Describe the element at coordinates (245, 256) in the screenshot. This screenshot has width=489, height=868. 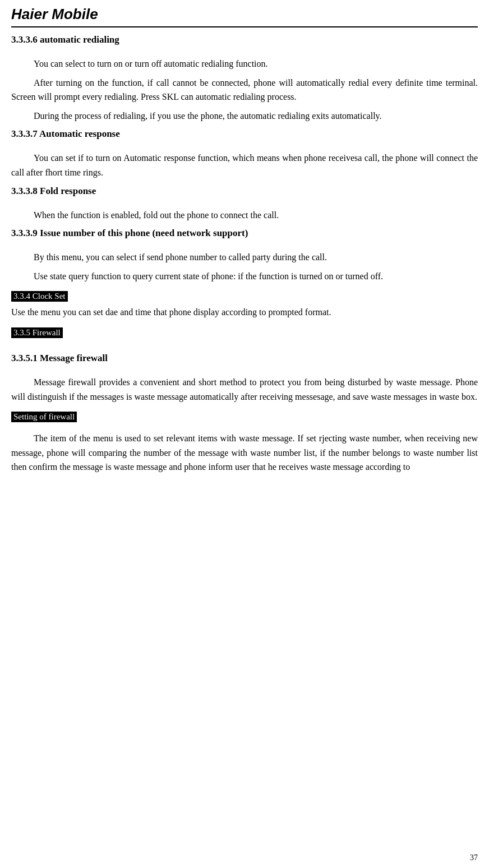
I see `section-3339: 3.3.3.9 Issue number of this phone (need…` at that location.